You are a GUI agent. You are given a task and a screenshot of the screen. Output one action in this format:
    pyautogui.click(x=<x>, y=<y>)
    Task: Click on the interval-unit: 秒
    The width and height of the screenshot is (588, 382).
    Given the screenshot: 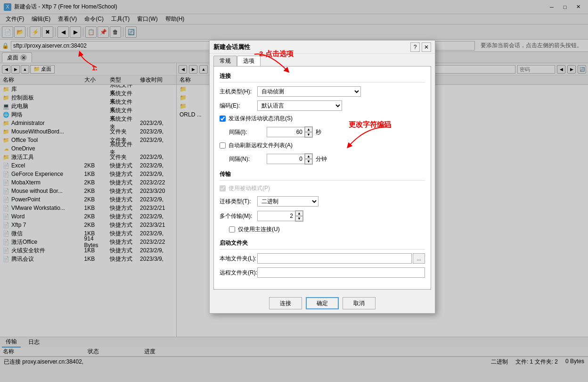 What is the action you would take?
    pyautogui.click(x=318, y=132)
    